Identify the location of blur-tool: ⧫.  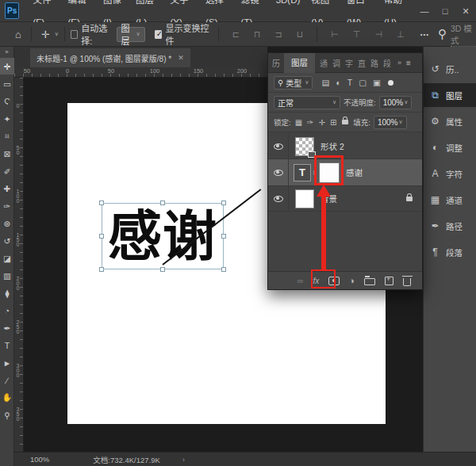
(7, 293).